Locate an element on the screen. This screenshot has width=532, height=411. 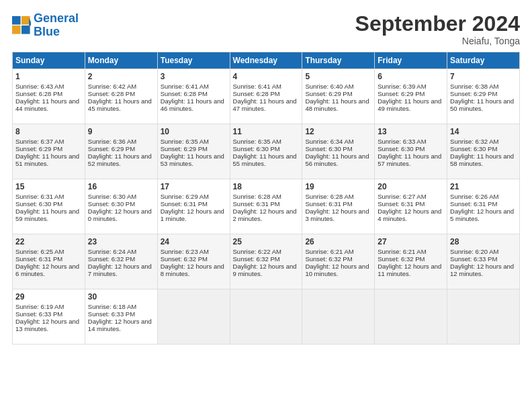
day-cell: 27 Sunrise: 6:21 AM Sunset: 6:32 PM Dayl… is located at coordinates (411, 262).